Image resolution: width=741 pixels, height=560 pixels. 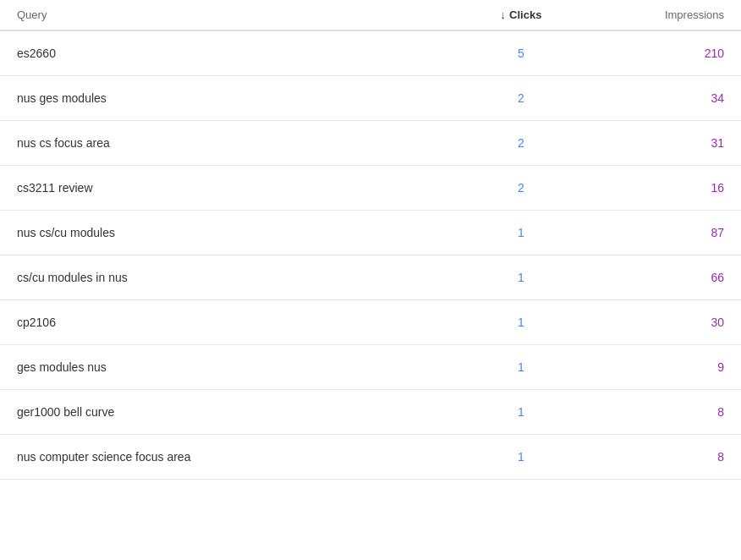 I want to click on row-query: cs3211 review, so click(x=235, y=188).